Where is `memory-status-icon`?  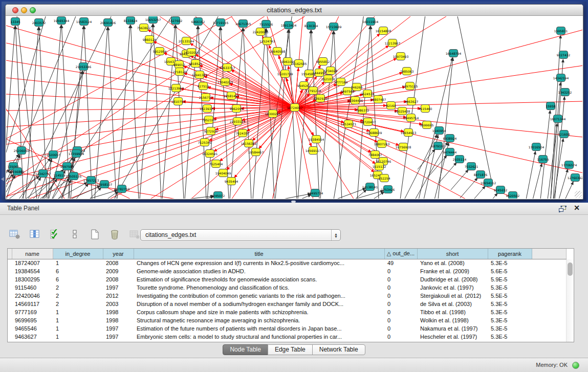 memory-status-icon is located at coordinates (576, 365).